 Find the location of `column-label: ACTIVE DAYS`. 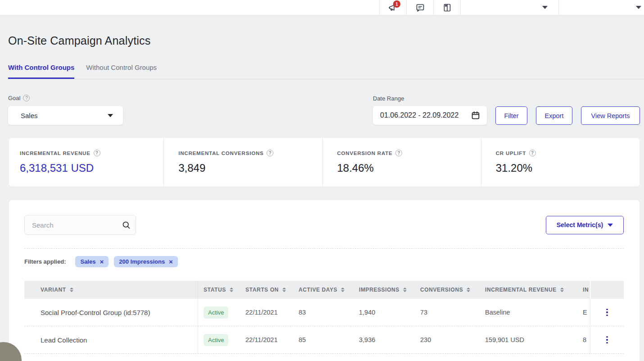

column-label: ACTIVE DAYS is located at coordinates (318, 290).